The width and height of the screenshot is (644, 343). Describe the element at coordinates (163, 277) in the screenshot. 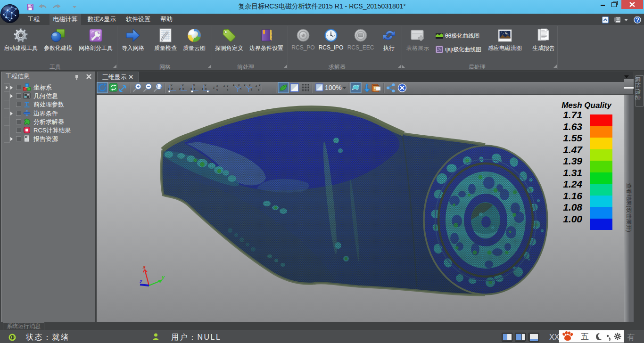

I see `svg-text: y` at that location.